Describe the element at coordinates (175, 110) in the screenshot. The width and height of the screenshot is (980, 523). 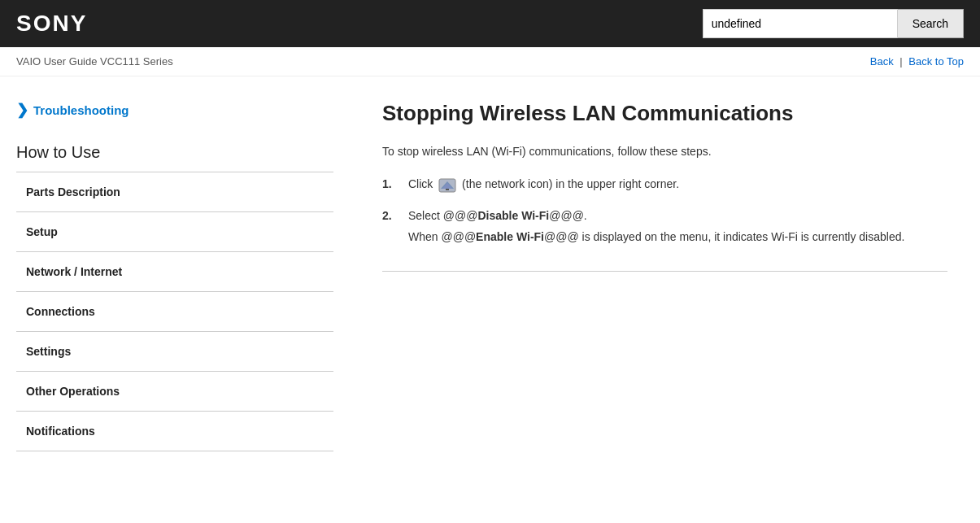
I see `troubleshooting-link: ❯ Troubleshooting` at that location.